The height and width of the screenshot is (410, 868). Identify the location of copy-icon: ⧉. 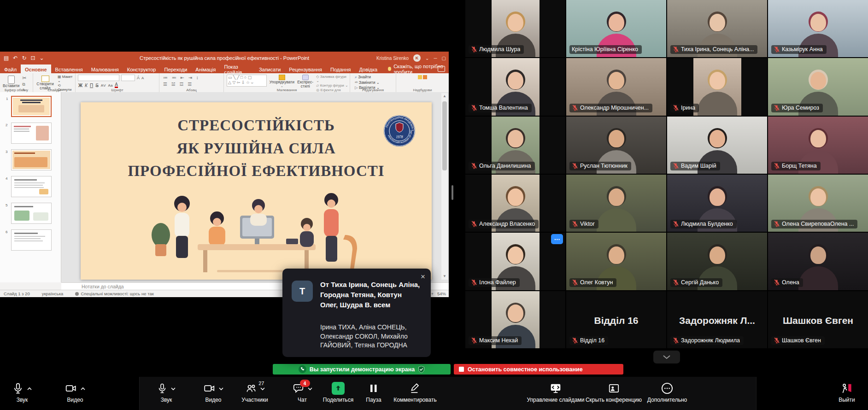
(24, 85).